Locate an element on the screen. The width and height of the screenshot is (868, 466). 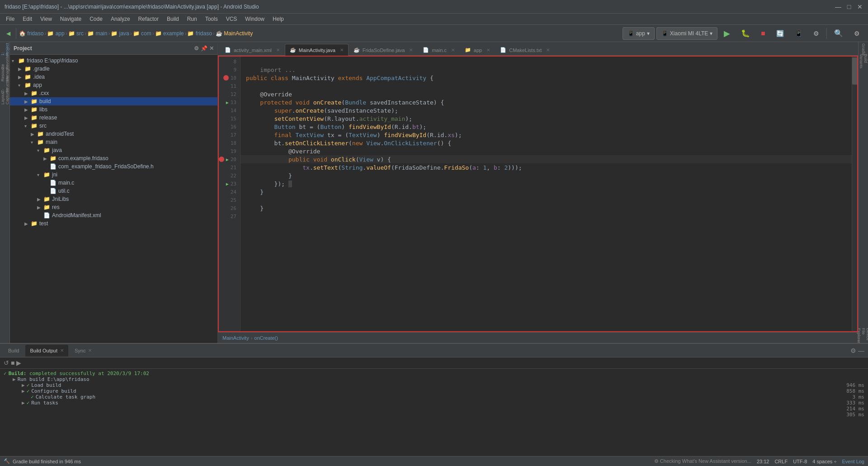
bottom-panel-settings-button: ⚙ is located at coordinates (854, 351).